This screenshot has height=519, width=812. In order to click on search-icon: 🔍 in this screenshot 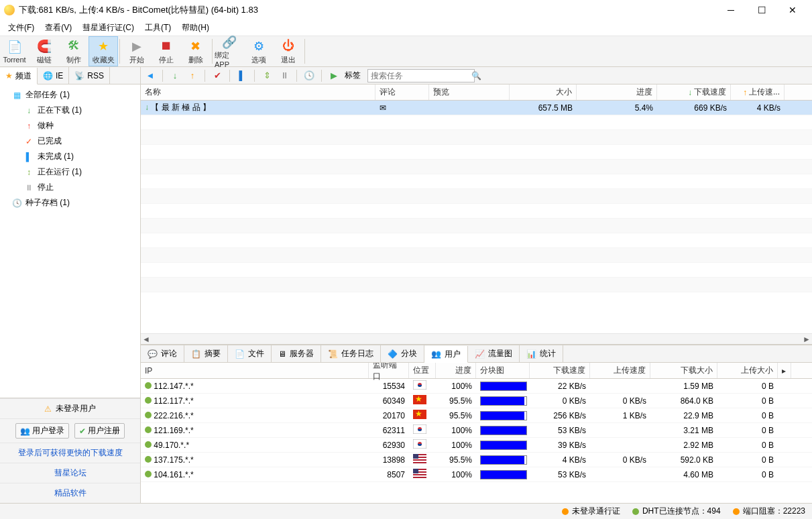, I will do `click(476, 76)`.